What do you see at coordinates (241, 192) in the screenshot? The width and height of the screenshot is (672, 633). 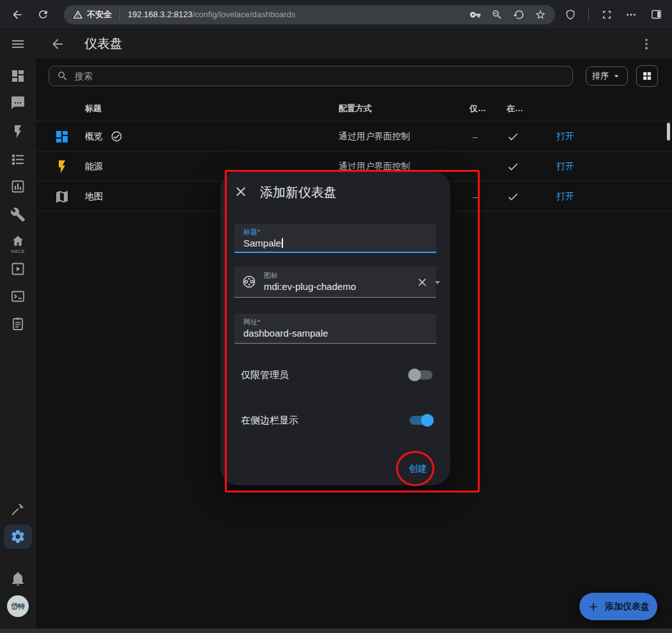 I see `close-icon` at bounding box center [241, 192].